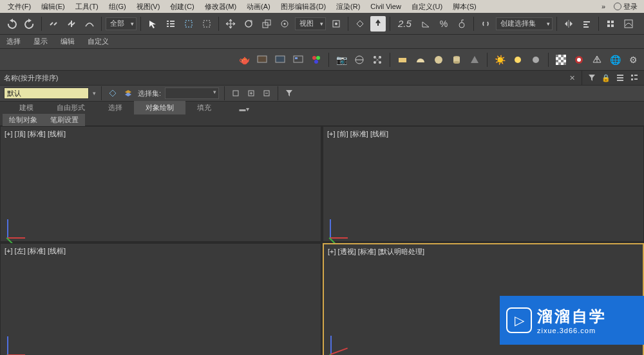 The height and width of the screenshot is (355, 644). I want to click on tab-modeling: 建模, so click(26, 108).